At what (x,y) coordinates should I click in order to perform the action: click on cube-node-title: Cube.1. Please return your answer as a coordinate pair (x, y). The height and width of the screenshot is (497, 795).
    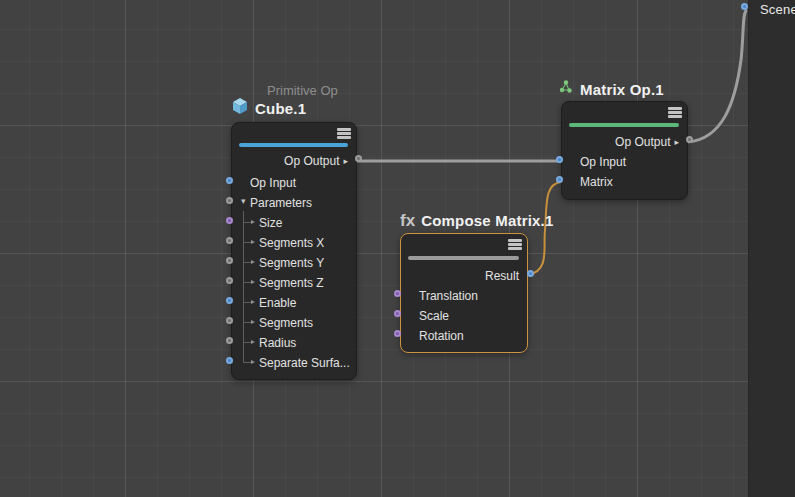
    Looking at the image, I should click on (268, 108).